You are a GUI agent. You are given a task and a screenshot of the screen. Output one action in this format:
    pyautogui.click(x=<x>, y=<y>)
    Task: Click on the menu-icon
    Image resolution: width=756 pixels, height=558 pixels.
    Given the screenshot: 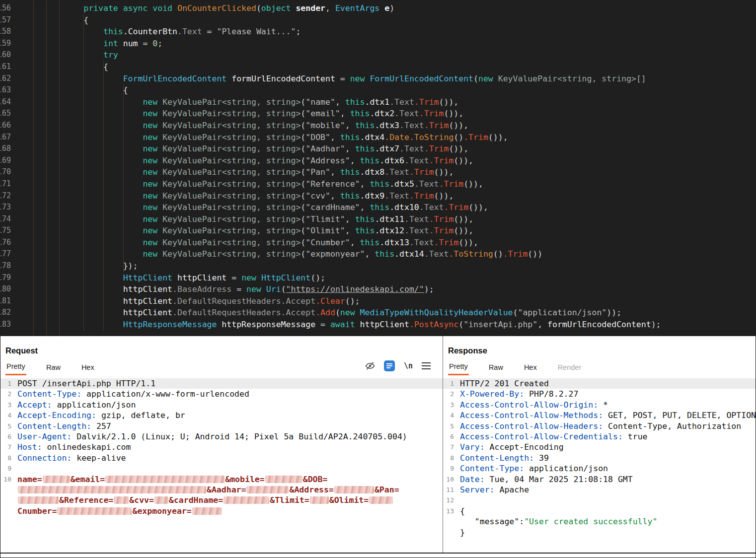 What is the action you would take?
    pyautogui.click(x=426, y=366)
    